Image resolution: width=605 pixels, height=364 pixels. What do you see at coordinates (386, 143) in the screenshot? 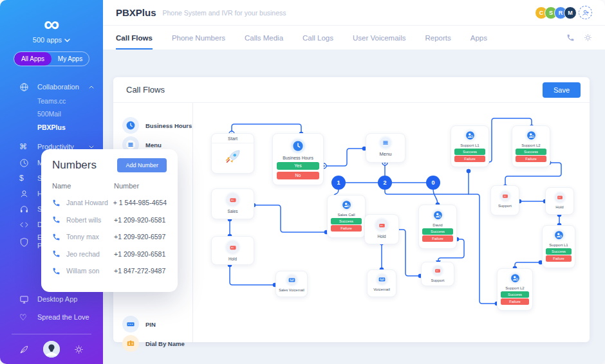
I see `menu-icon` at bounding box center [386, 143].